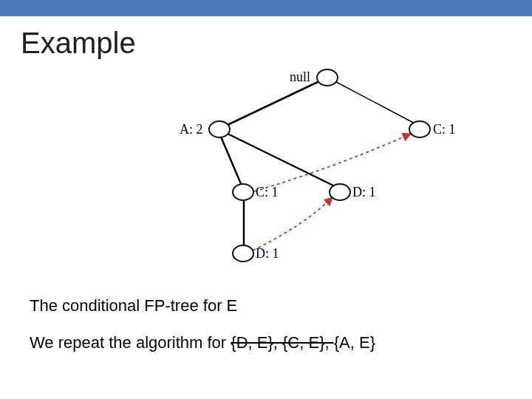  Describe the element at coordinates (243, 253) in the screenshot. I see `node-d1-bottom` at that location.